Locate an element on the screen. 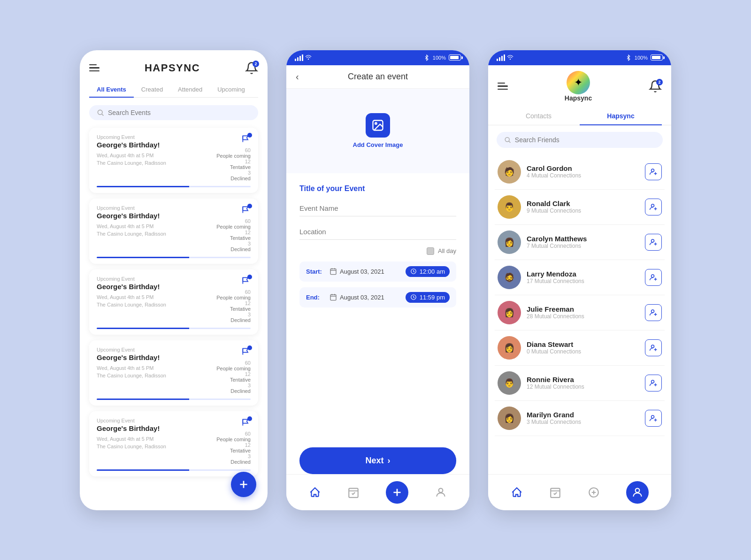  search-icon is located at coordinates (100, 113).